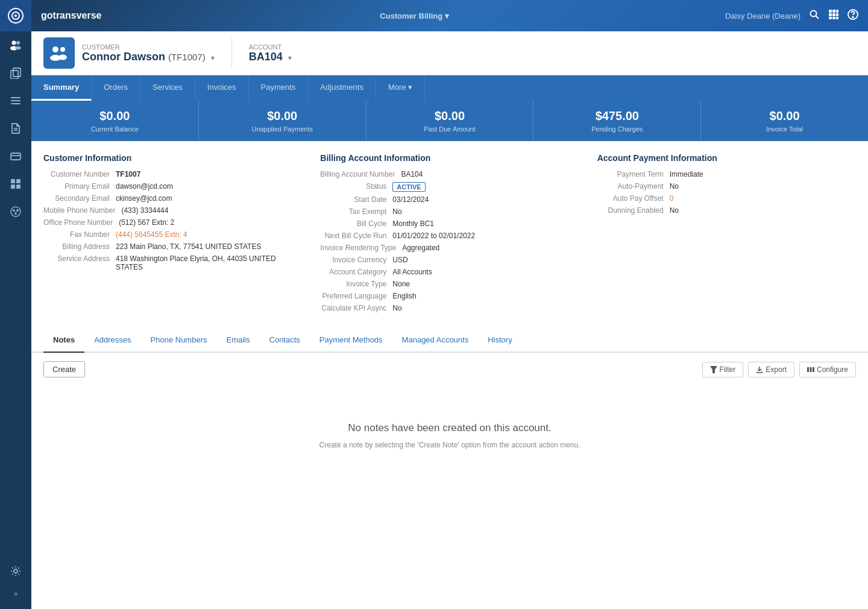 This screenshot has height=609, width=868. Describe the element at coordinates (450, 16) in the screenshot. I see `top-navigation: gotransverse Customer Billing▾ Daisy Dea…` at that location.